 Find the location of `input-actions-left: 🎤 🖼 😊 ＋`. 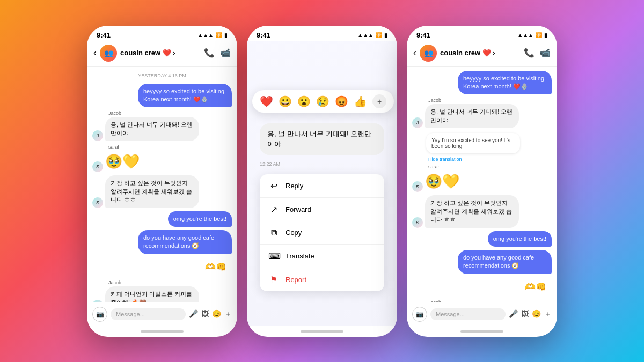

input-actions-left: 🎤 🖼 😊 ＋ is located at coordinates (210, 314).